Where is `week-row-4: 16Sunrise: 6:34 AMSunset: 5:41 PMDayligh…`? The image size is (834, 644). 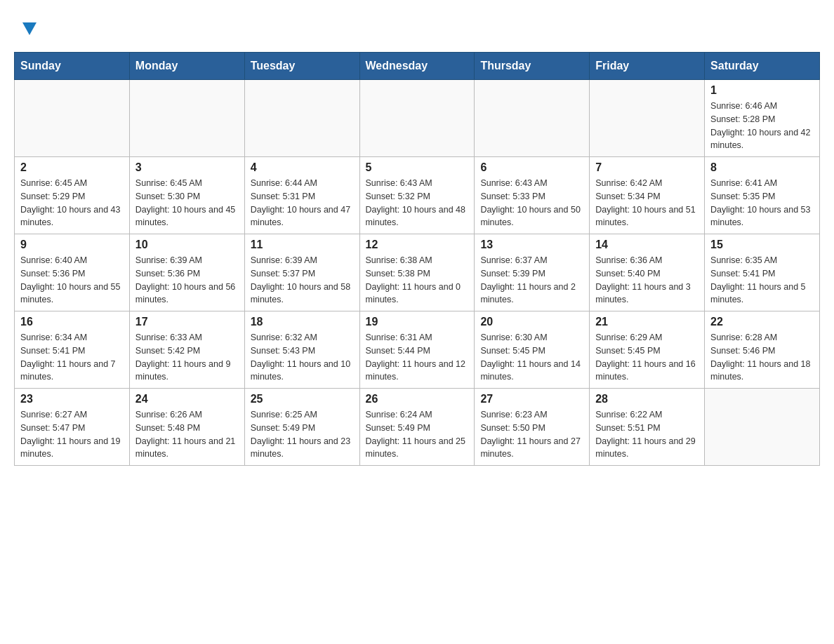
week-row-4: 16Sunrise: 6:34 AMSunset: 5:41 PMDayligh… is located at coordinates (417, 350).